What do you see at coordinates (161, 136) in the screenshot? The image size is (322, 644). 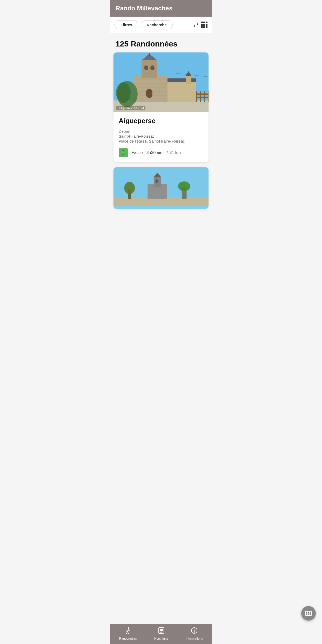 I see `depart-name: Saint-Hilaire-Foissac` at bounding box center [161, 136].